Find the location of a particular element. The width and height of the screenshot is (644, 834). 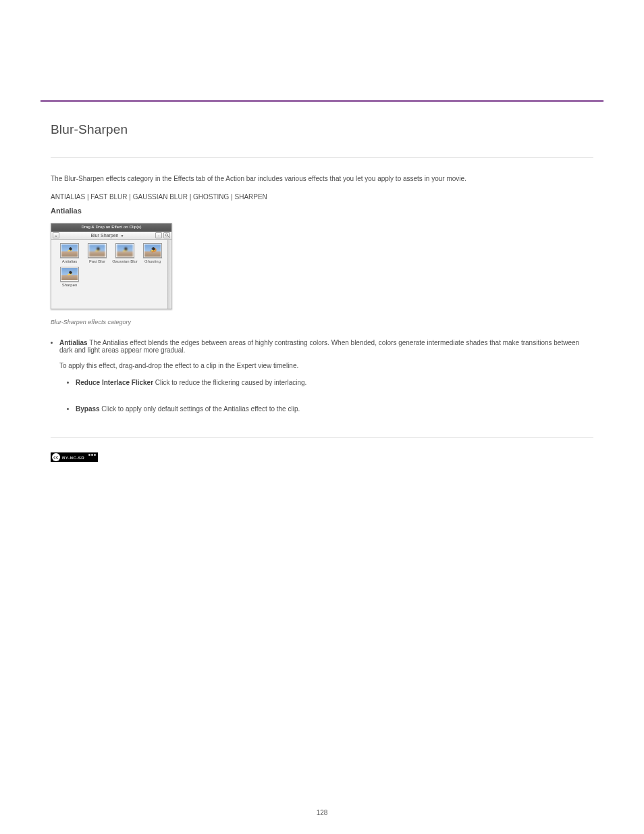

panel-title: Drag & Drop an Effect on Clip(s) is located at coordinates (111, 228).